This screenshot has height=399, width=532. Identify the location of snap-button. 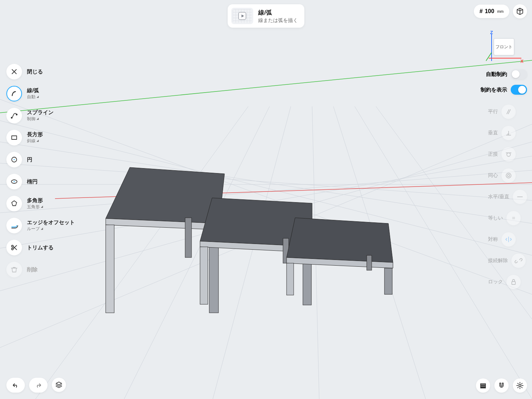
(501, 386).